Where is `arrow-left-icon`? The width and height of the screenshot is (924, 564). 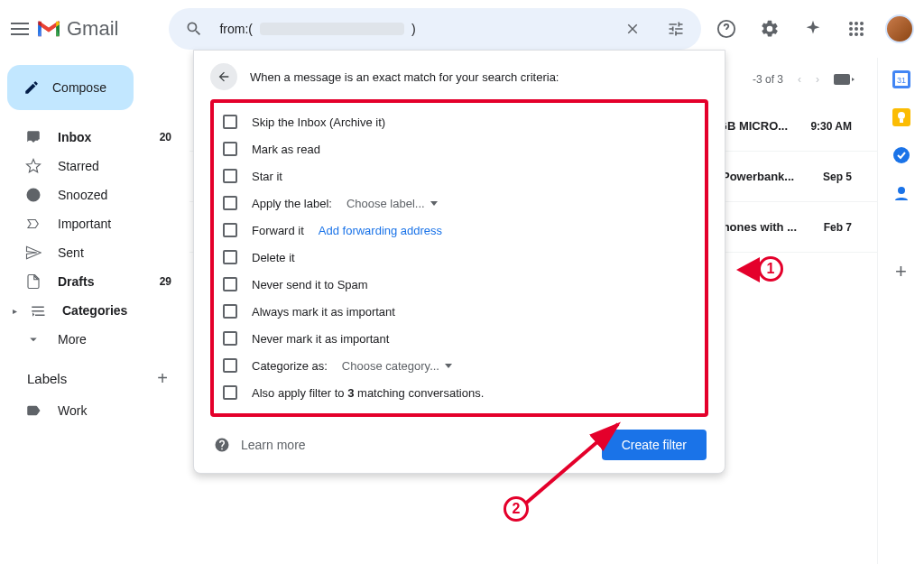
arrow-left-icon is located at coordinates (224, 77).